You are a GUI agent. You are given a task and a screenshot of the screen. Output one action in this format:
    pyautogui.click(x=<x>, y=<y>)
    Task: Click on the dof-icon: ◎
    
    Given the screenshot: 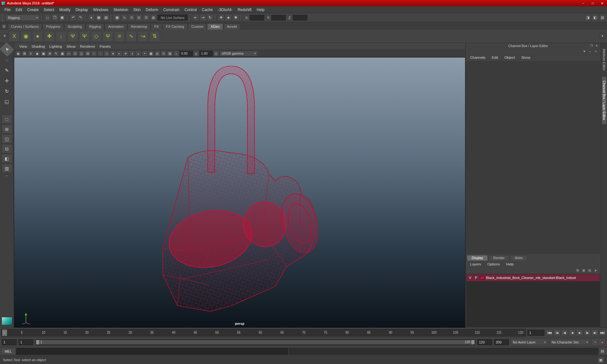 What is the action you would take?
    pyautogui.click(x=157, y=54)
    